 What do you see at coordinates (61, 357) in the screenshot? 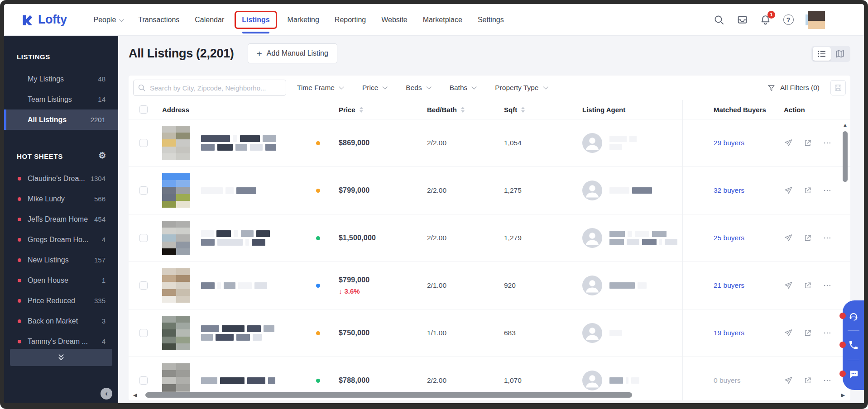
I see `hotsheets-expand-button` at bounding box center [61, 357].